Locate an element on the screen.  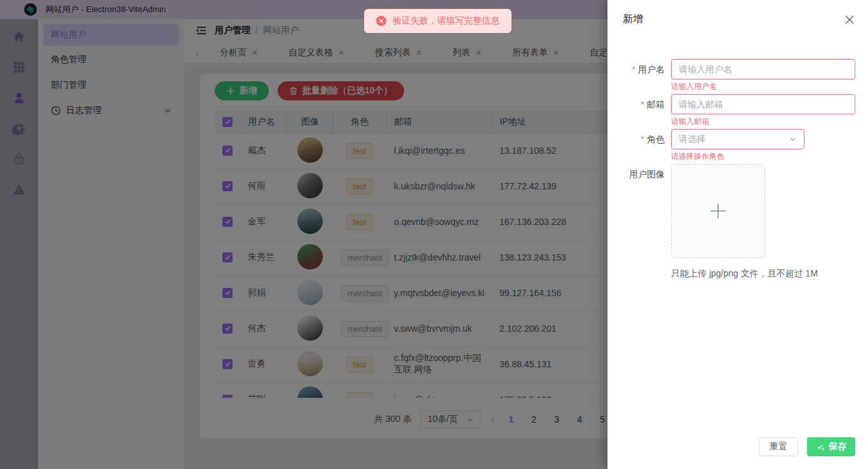
email-label: 邮箱 is located at coordinates (639, 111).